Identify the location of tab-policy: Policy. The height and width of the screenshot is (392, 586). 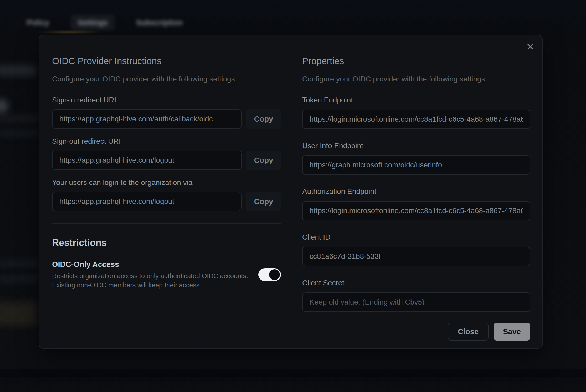
(38, 23).